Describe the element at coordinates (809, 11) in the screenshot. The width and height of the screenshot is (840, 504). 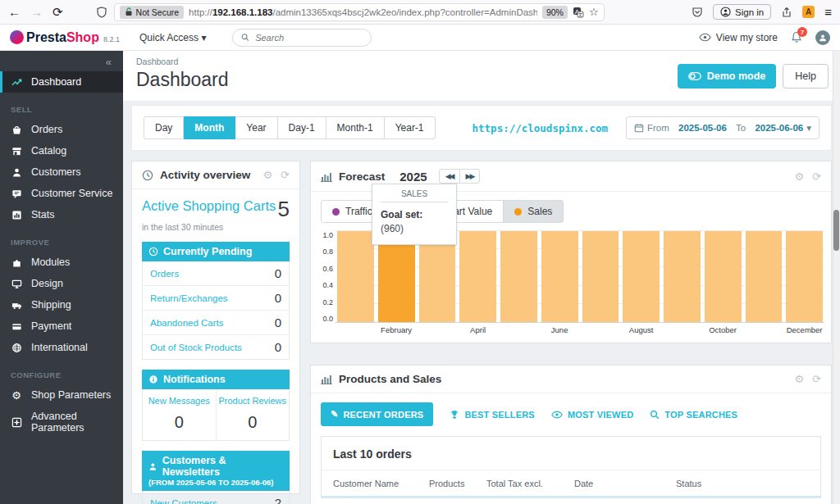
I see `extension-icon: A` at that location.